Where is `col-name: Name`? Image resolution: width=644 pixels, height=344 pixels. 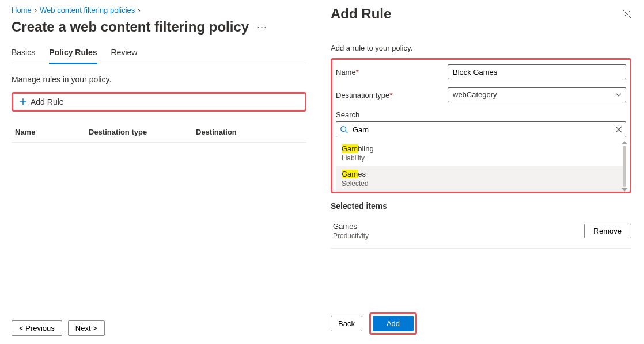 col-name: Name is located at coordinates (52, 132).